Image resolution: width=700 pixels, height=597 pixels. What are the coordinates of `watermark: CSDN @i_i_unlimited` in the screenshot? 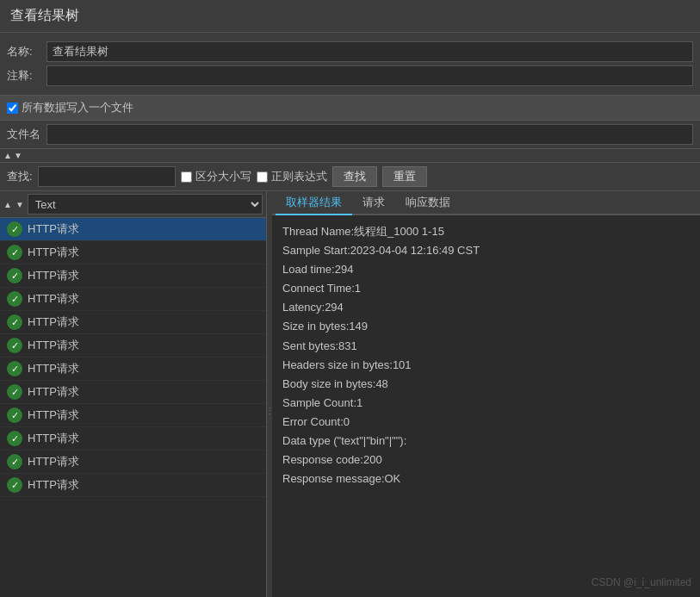 It's located at (641, 582).